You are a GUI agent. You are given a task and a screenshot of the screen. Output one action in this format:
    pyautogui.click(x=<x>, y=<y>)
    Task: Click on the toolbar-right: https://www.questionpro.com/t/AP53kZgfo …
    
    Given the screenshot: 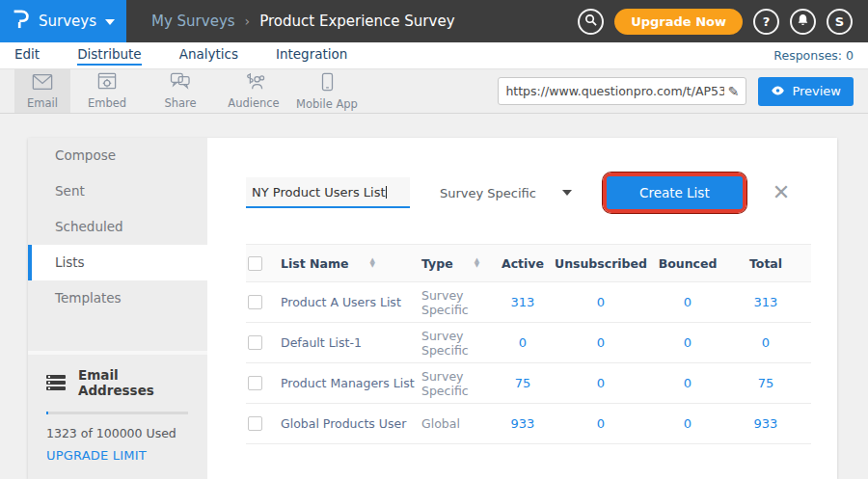 What is the action you would take?
    pyautogui.click(x=675, y=91)
    